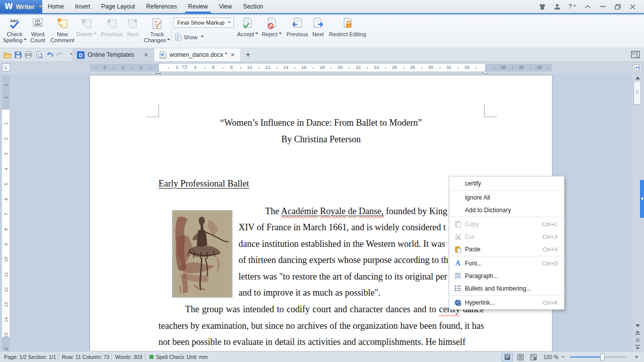 The width and height of the screenshot is (644, 362). What do you see at coordinates (603, 357) in the screenshot?
I see `zoom-slider-handle` at bounding box center [603, 357].